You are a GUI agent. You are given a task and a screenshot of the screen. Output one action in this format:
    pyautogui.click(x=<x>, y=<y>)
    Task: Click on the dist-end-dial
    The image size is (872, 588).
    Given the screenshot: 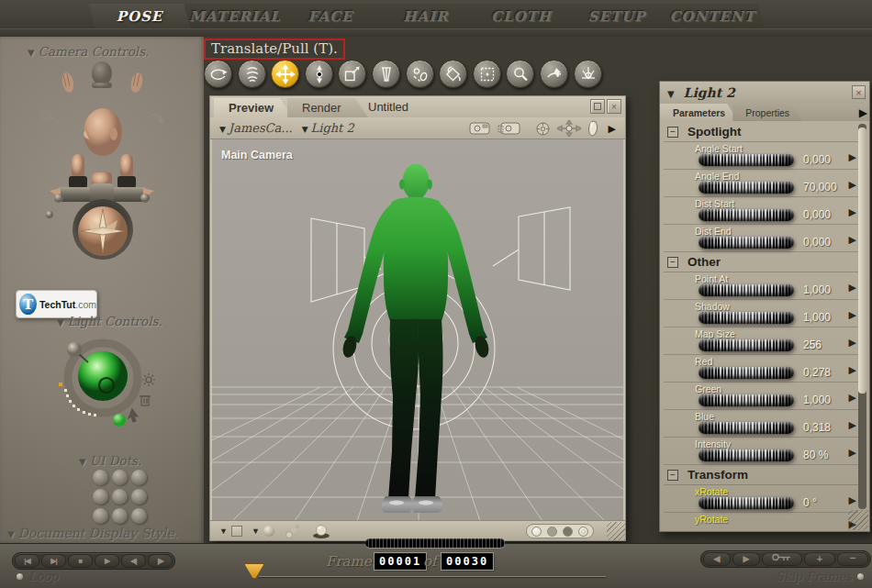 What is the action you would take?
    pyautogui.click(x=746, y=242)
    